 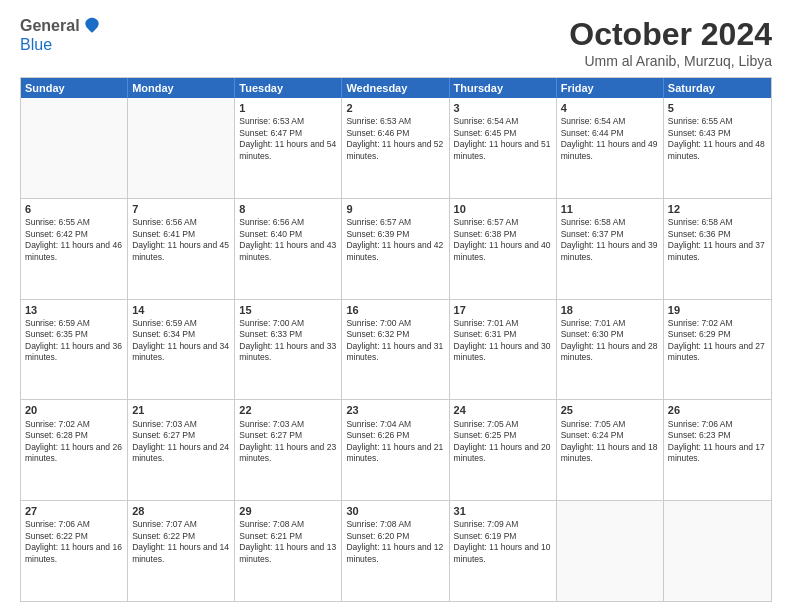 I want to click on day-number: 14, so click(x=181, y=310).